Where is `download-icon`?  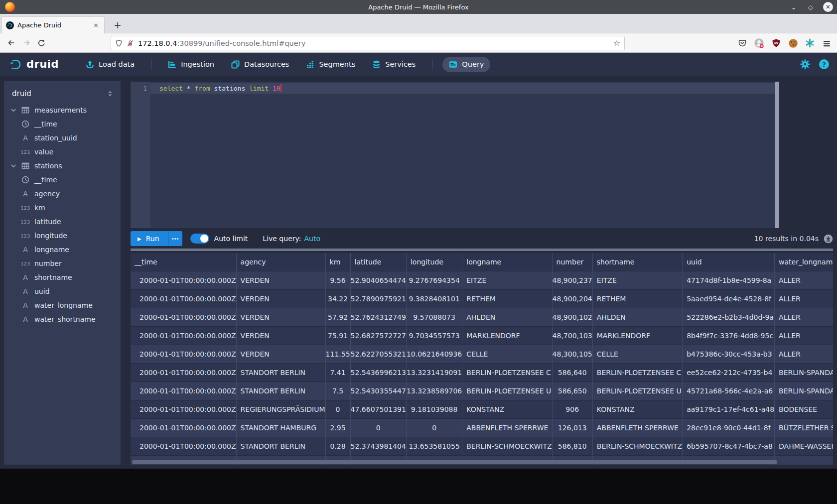
download-icon is located at coordinates (828, 239).